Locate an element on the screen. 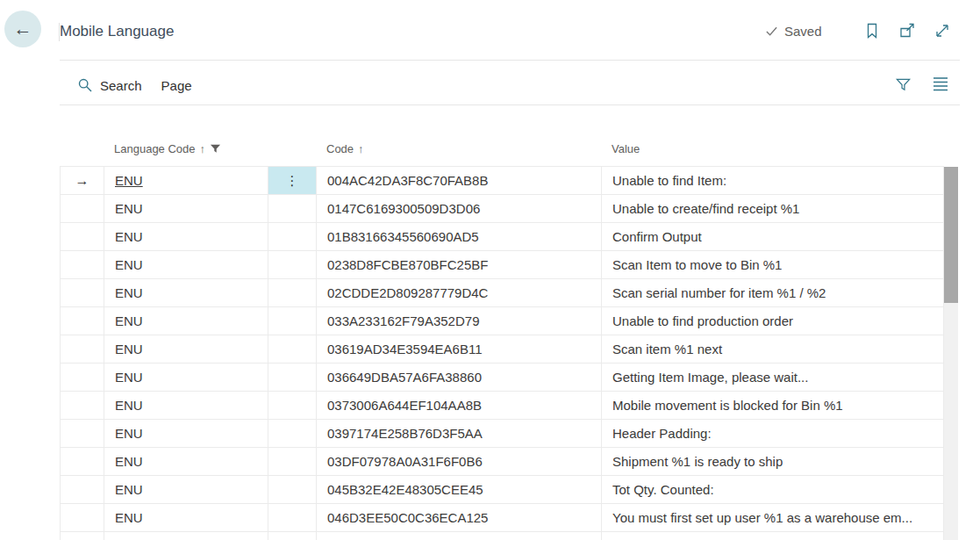 The height and width of the screenshot is (540, 980). column-header-value: Value is located at coordinates (772, 149).